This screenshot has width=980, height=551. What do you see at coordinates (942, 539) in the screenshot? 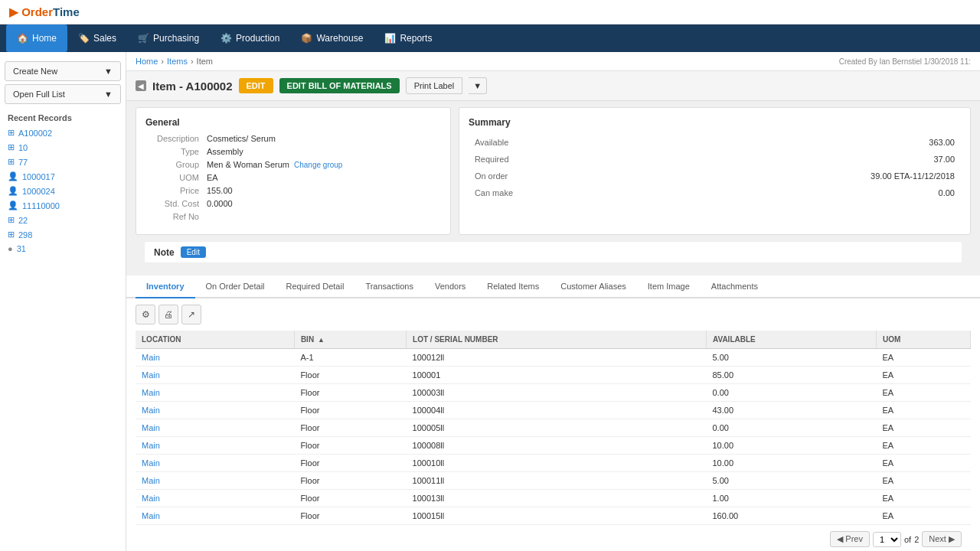
I see `next-button: Next ▶` at bounding box center [942, 539].